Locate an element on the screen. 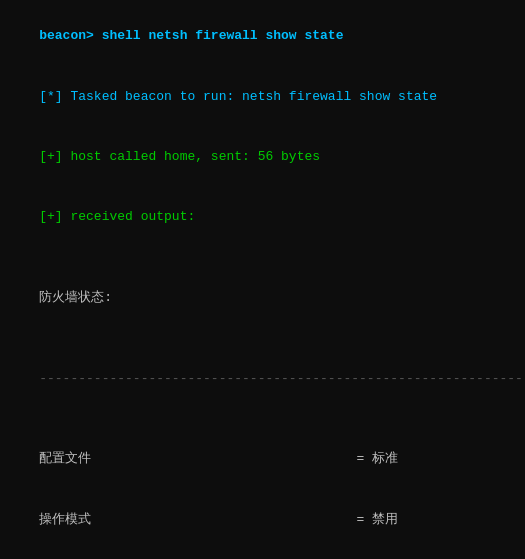 This screenshot has width=525, height=559. beacon-label: beacon> shell netsh firewall show state is located at coordinates (191, 36).